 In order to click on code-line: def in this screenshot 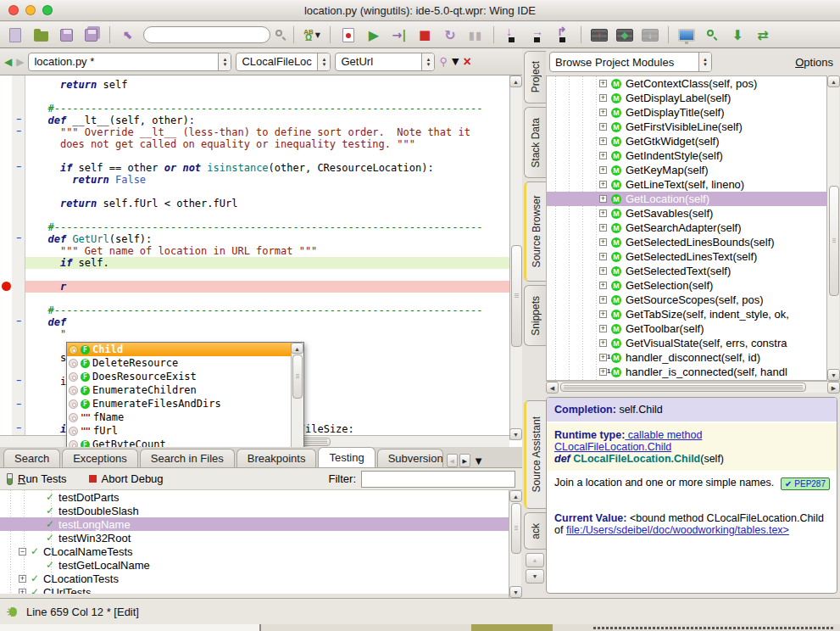, I will do `click(268, 322)`.